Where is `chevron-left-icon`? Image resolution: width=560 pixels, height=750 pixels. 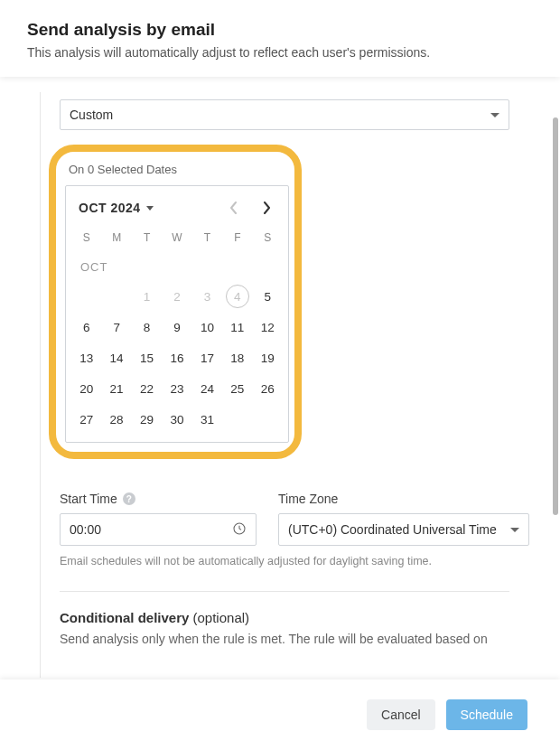 chevron-left-icon is located at coordinates (234, 208).